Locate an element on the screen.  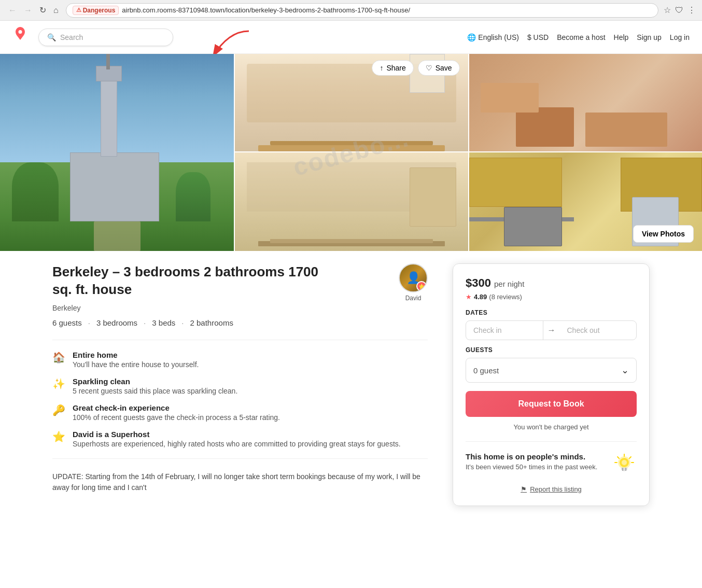
view-photos-button: View Photos is located at coordinates (664, 234).